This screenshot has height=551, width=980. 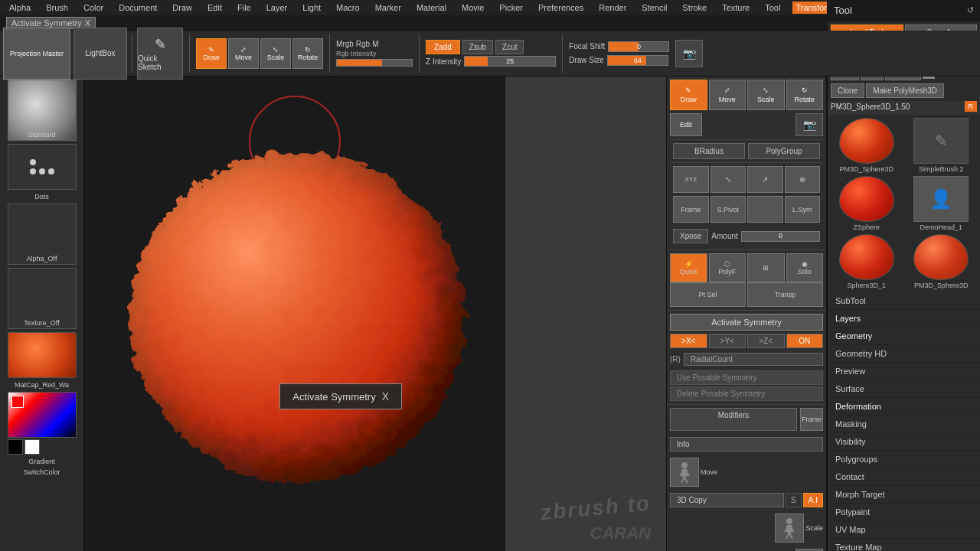 I want to click on menu-render: Render, so click(x=612, y=8).